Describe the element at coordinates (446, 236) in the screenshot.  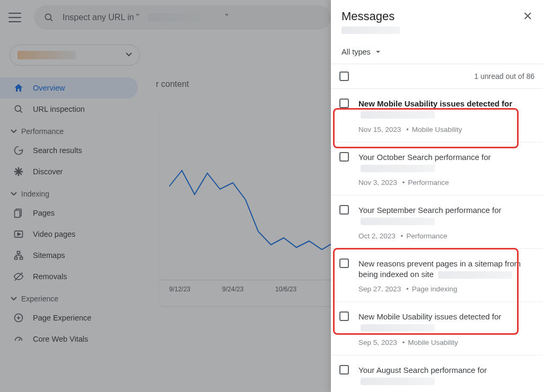
I see `message-meta: Oct 2, 2023 Performance` at that location.